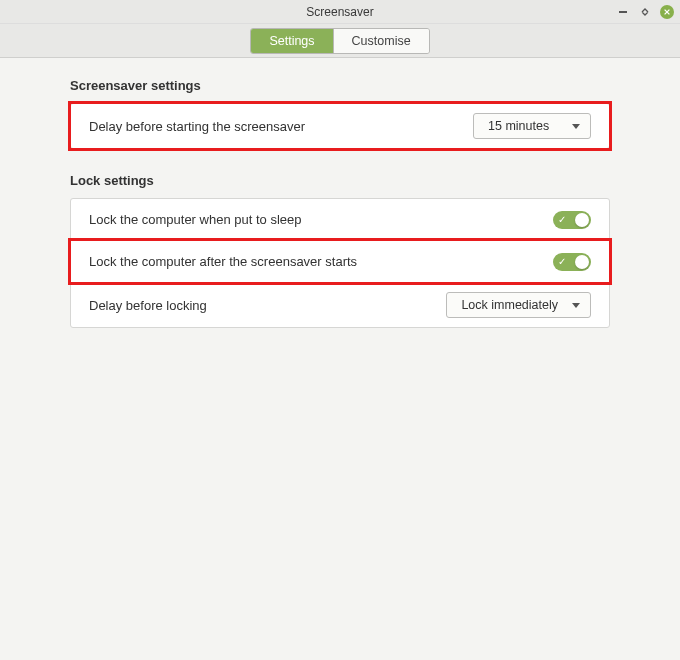 Image resolution: width=680 pixels, height=660 pixels. Describe the element at coordinates (518, 305) in the screenshot. I see `lock-delay-dropdown: Lock immediately` at that location.